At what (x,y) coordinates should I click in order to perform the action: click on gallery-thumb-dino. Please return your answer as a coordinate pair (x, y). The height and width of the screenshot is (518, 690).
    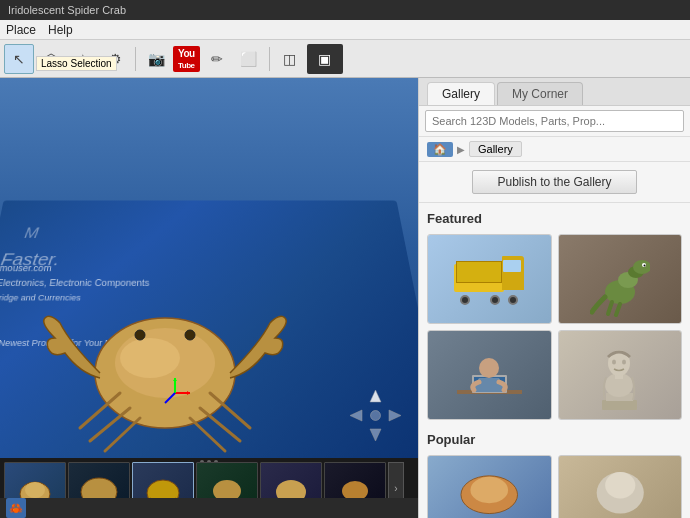
    Looking at the image, I should click on (620, 279).